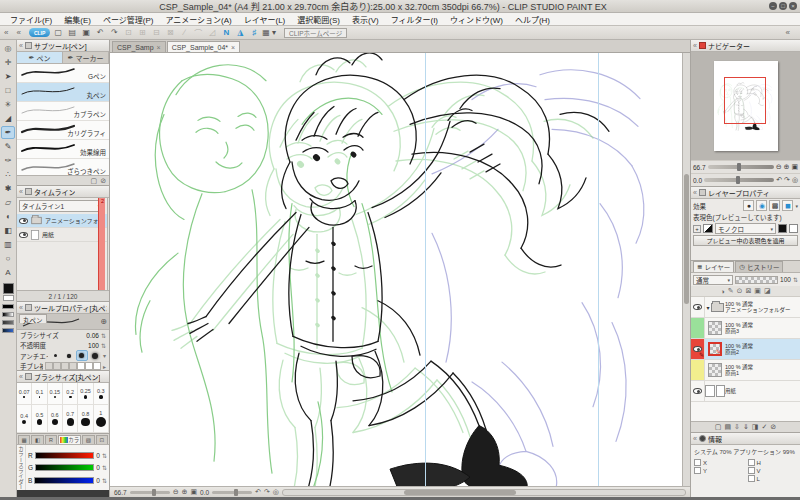  Describe the element at coordinates (746, 228) in the screenshot. I see `color-mode-dropdown: モノクロ ▾` at that location.